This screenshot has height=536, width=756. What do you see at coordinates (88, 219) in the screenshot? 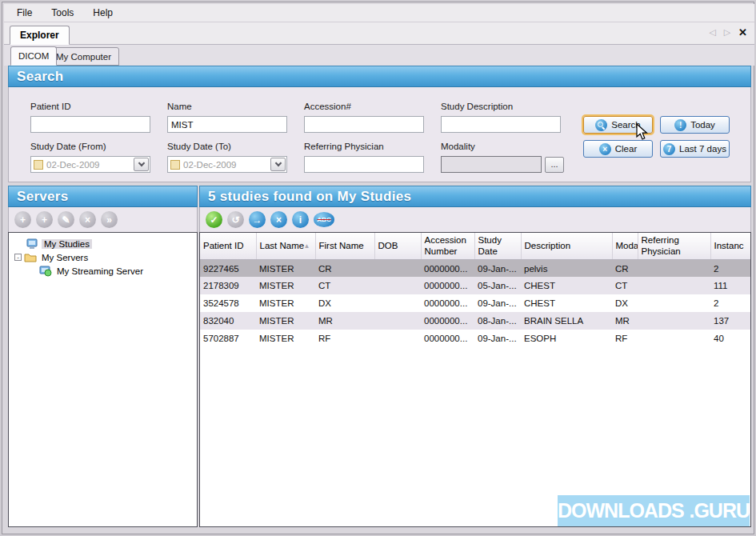
I see `delete-icon: ×` at bounding box center [88, 219].